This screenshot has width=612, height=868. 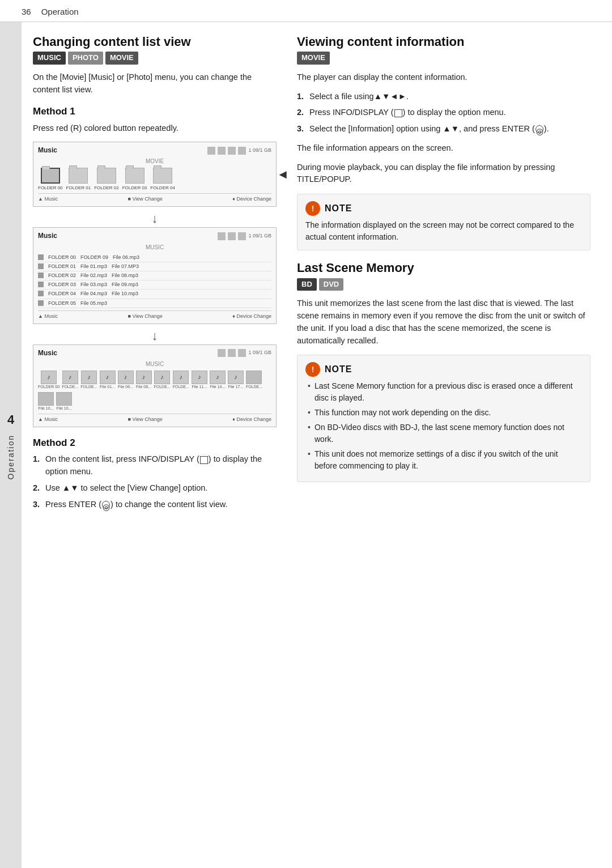 What do you see at coordinates (155, 175) in the screenshot?
I see `screen-mockup-folder: Music 1 09/1 GB MOVIE` at bounding box center [155, 175].